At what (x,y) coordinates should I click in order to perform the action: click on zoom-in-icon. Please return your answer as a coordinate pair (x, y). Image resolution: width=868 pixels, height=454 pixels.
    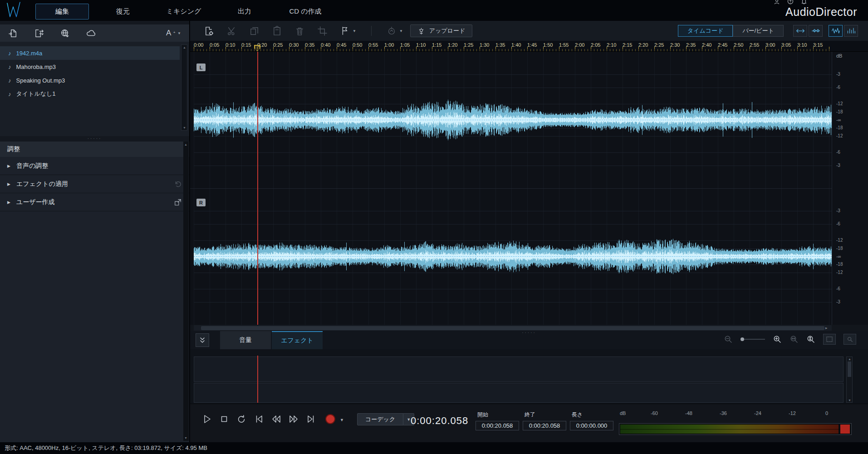
    Looking at the image, I should click on (777, 339).